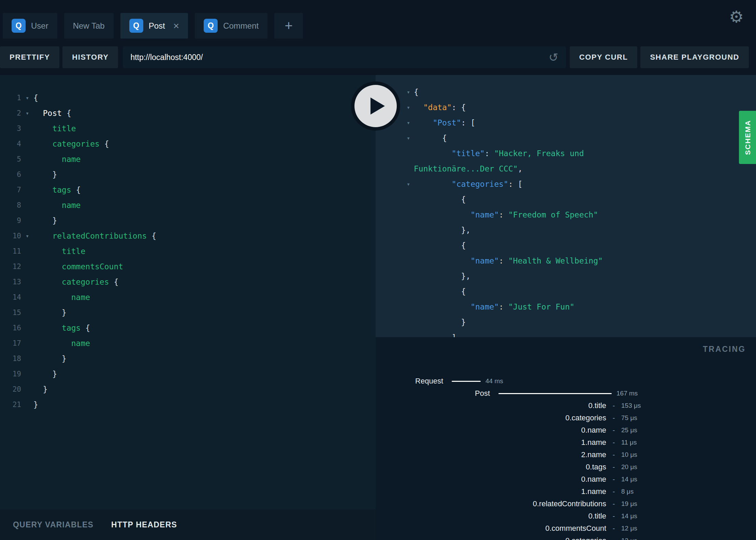  Describe the element at coordinates (344, 57) in the screenshot. I see `url-bar: ↺` at that location.